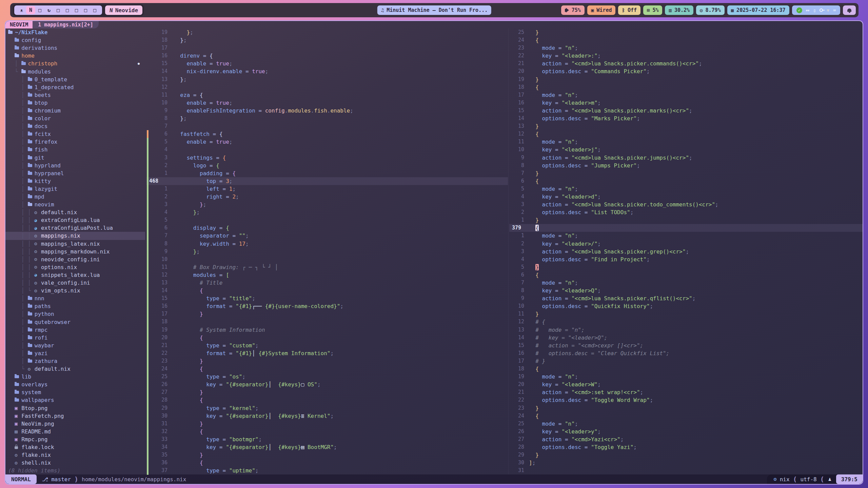  Describe the element at coordinates (22, 10) in the screenshot. I see `workspace-1: ᴥ` at that location.